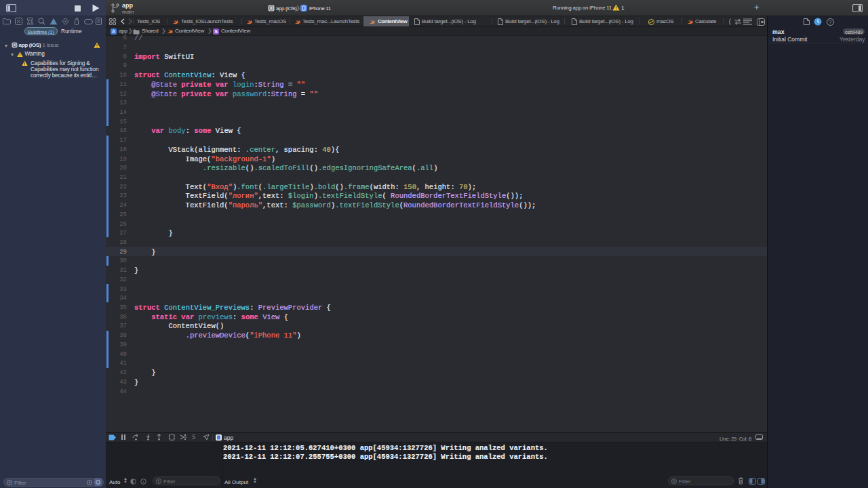 Image resolution: width=868 pixels, height=488 pixels. I want to click on svg-text: i, so click(144, 481).